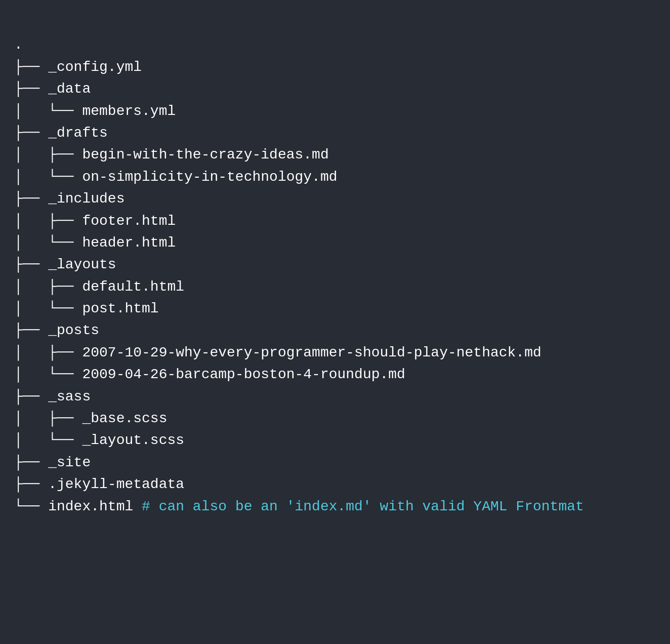  What do you see at coordinates (342, 155) in the screenshot?
I see `tree-item-begin-with: │ ├── begin-with-the-crazy-ideas.md` at bounding box center [342, 155].